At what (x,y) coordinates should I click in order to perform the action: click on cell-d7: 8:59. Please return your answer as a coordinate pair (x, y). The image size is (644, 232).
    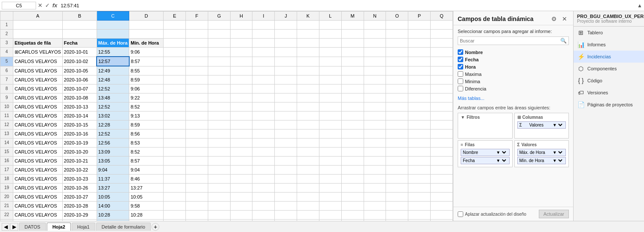
    Looking at the image, I should click on (146, 80).